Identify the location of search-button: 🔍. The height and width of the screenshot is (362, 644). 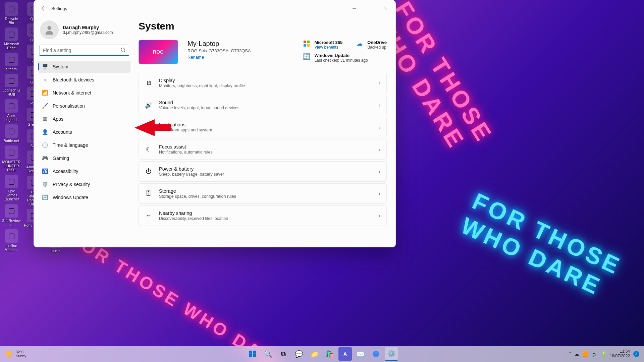
(268, 354).